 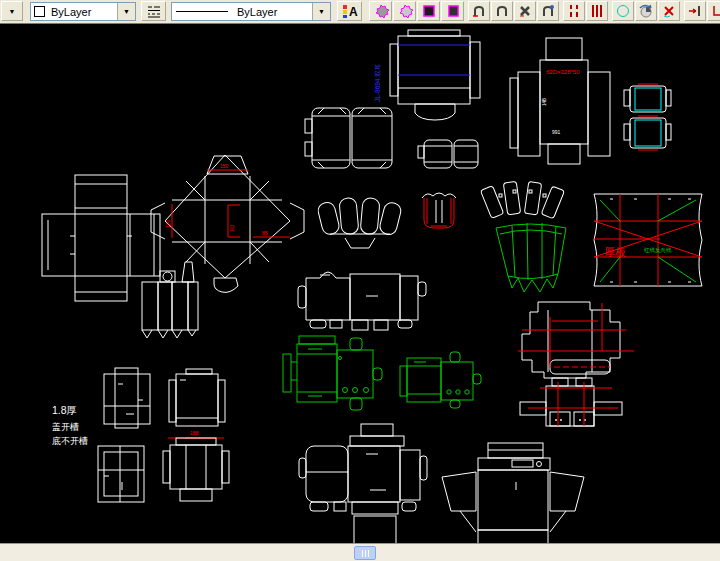 What do you see at coordinates (359, 222) in the screenshot?
I see `dieline-crown-fan` at bounding box center [359, 222].